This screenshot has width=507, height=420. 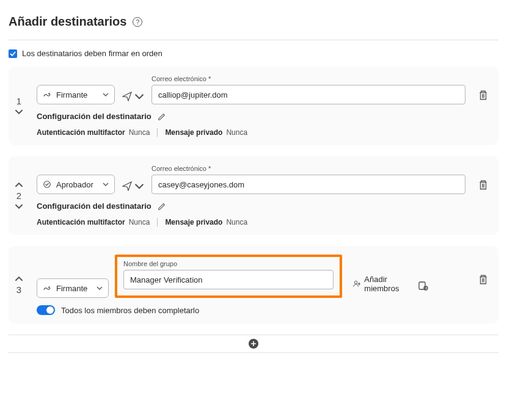 What do you see at coordinates (228, 264) in the screenshot?
I see `group-name-label: Nombre del grupo` at bounding box center [228, 264].